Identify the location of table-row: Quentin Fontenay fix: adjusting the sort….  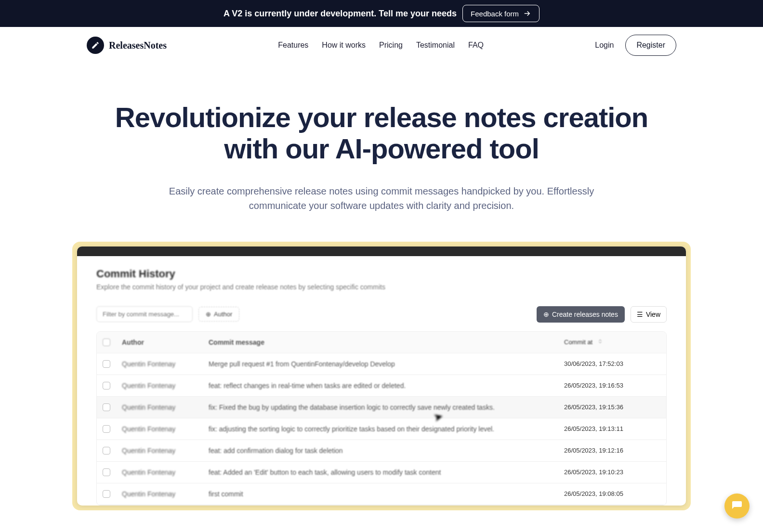
(382, 429).